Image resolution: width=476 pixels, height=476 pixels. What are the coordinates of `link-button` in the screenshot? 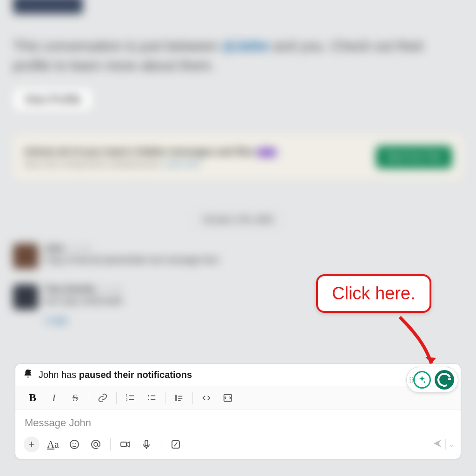 It's located at (103, 398).